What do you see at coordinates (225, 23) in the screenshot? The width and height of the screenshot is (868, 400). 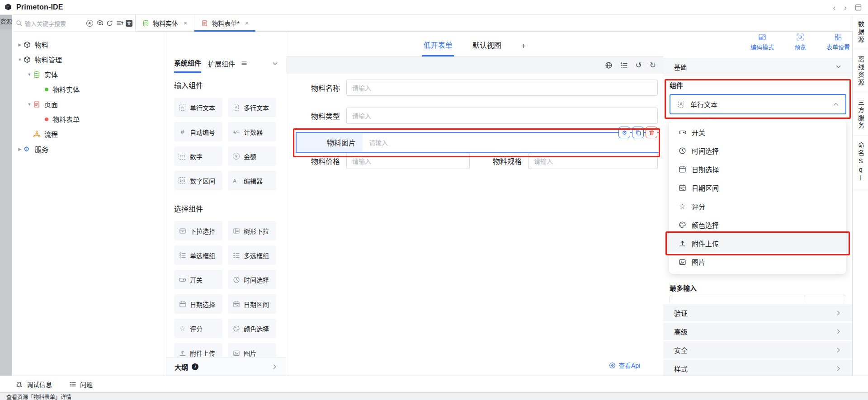 I see `editor-tab-material-form: 物料表单* ×` at bounding box center [225, 23].